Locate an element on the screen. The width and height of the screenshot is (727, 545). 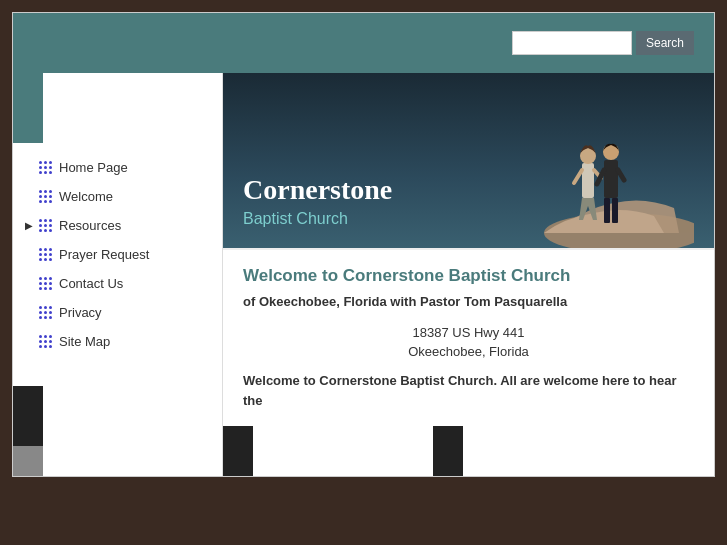
sidebar-nav: Home Page Welcome ▶ is located at coordinates (118, 264).